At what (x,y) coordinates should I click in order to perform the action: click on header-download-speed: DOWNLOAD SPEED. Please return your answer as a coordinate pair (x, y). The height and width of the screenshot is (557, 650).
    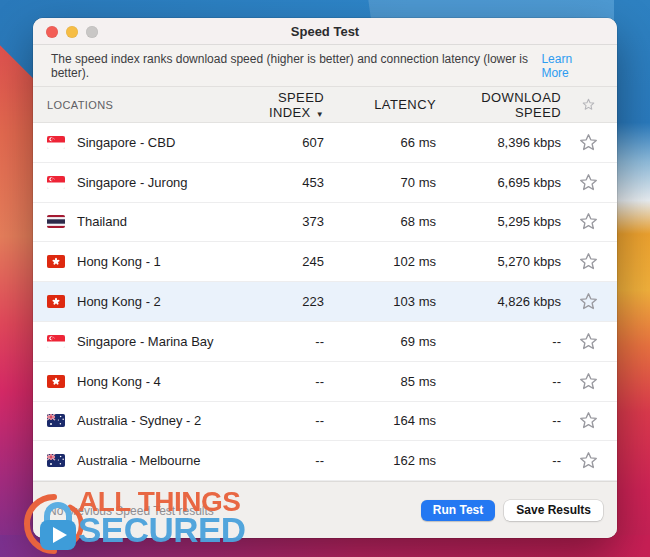
    Looking at the image, I should click on (502, 105).